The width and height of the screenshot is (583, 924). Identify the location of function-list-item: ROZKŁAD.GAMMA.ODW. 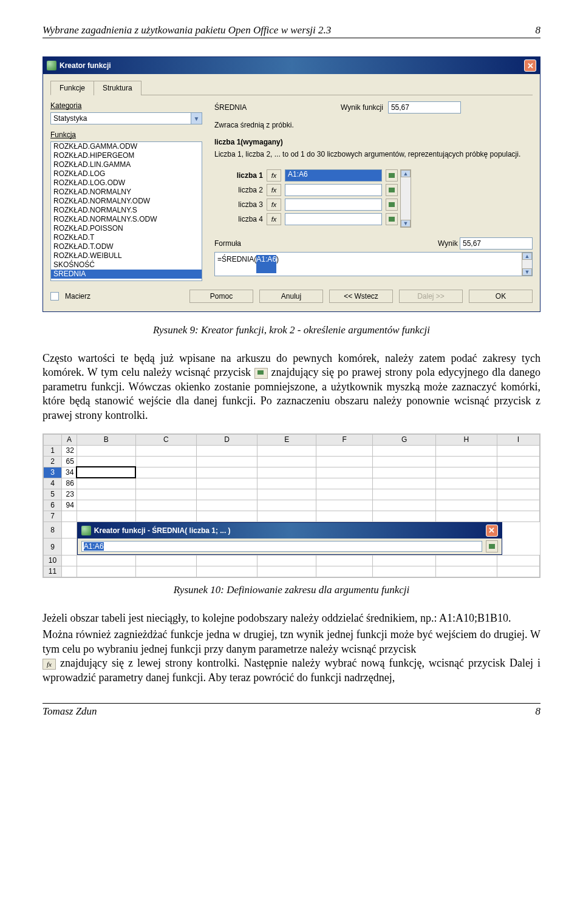
(126, 147).